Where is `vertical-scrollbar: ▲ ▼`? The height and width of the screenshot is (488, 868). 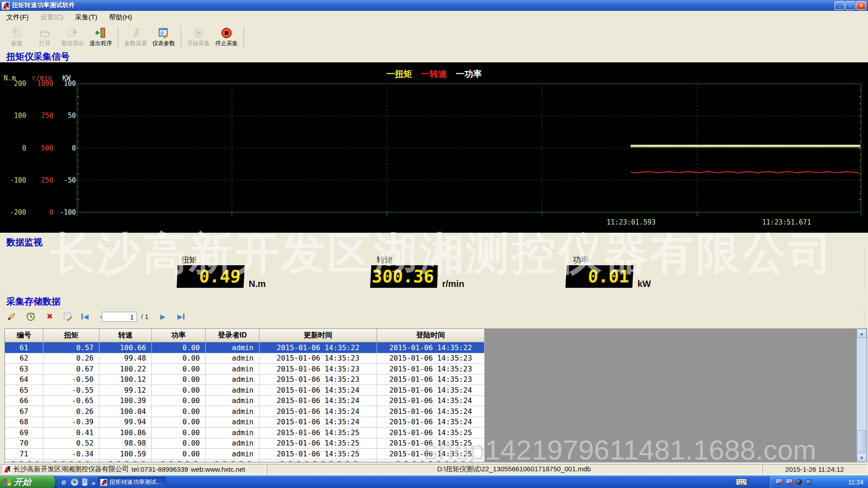 vertical-scrollbar: ▲ ▼ is located at coordinates (862, 395).